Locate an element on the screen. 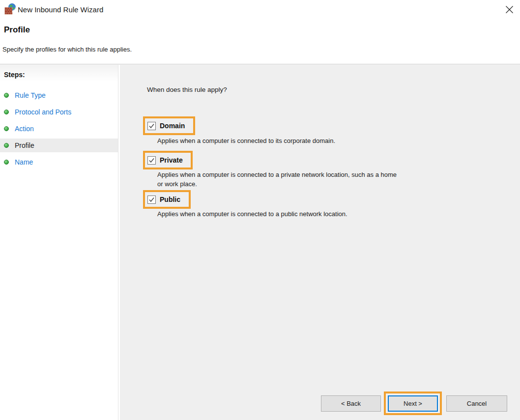 The height and width of the screenshot is (420, 520). sidebar-item-label: Profile is located at coordinates (25, 145).